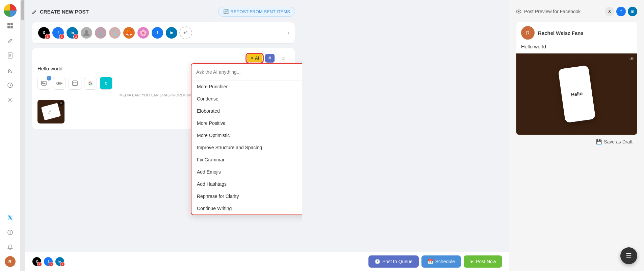 Image resolution: width=644 pixels, height=271 pixels. I want to click on acc-user1, so click(86, 33).